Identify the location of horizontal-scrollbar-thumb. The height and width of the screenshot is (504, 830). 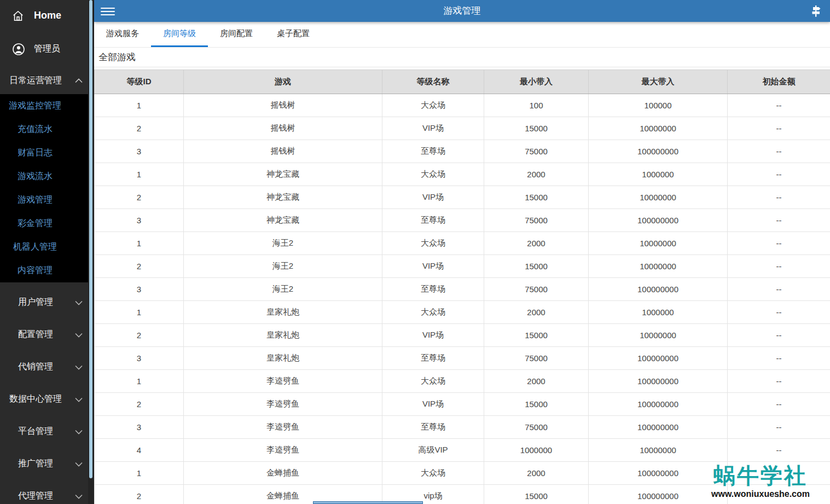
(368, 502).